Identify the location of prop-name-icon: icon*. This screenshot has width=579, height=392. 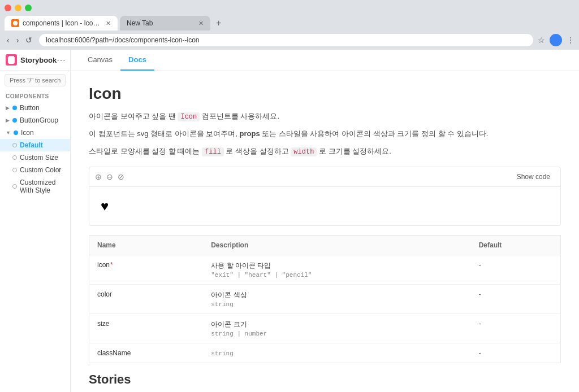
(146, 270).